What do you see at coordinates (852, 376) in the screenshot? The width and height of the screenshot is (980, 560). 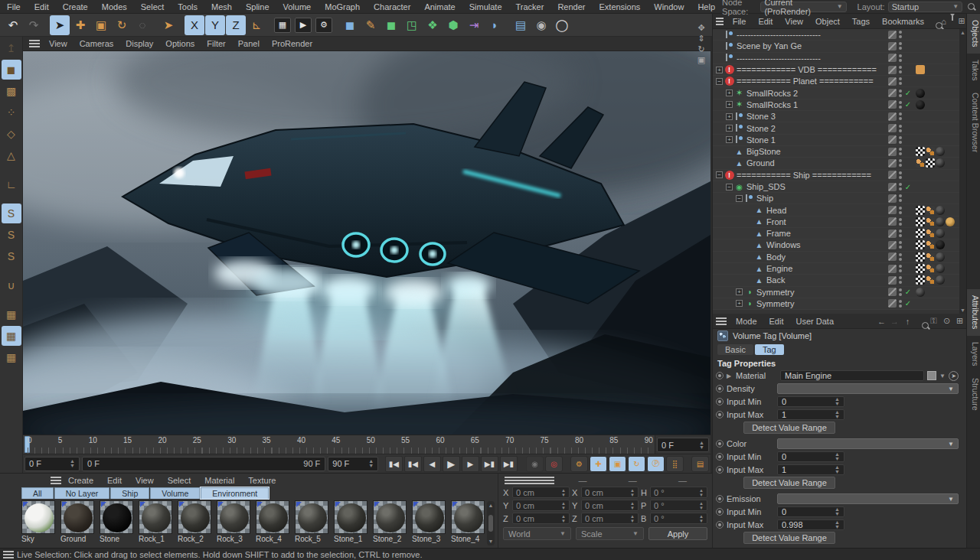 I see `material-link-field: Main Engine` at bounding box center [852, 376].